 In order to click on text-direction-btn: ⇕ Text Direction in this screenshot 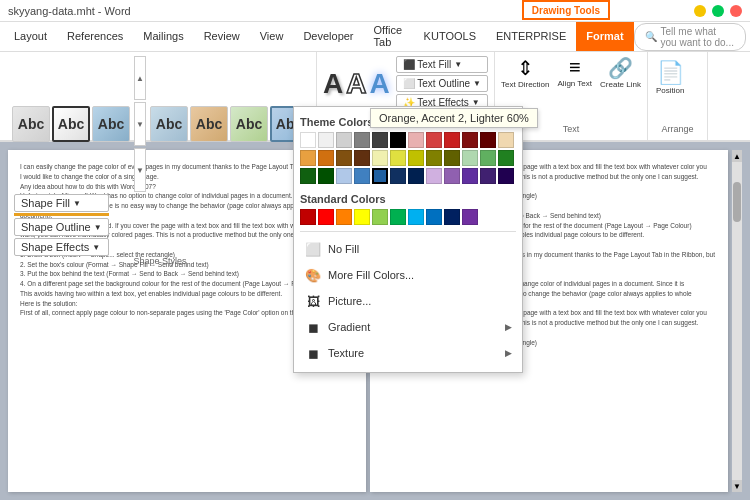, I will do `click(525, 72)`.